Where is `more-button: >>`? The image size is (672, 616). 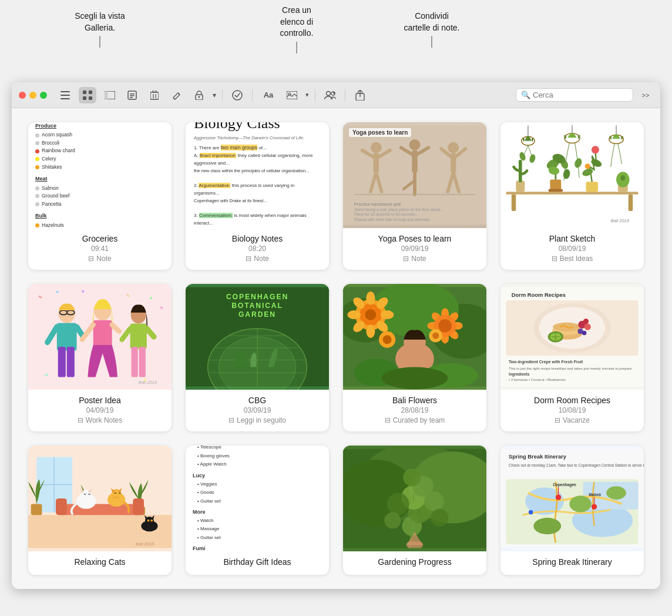 more-button: >> is located at coordinates (646, 95).